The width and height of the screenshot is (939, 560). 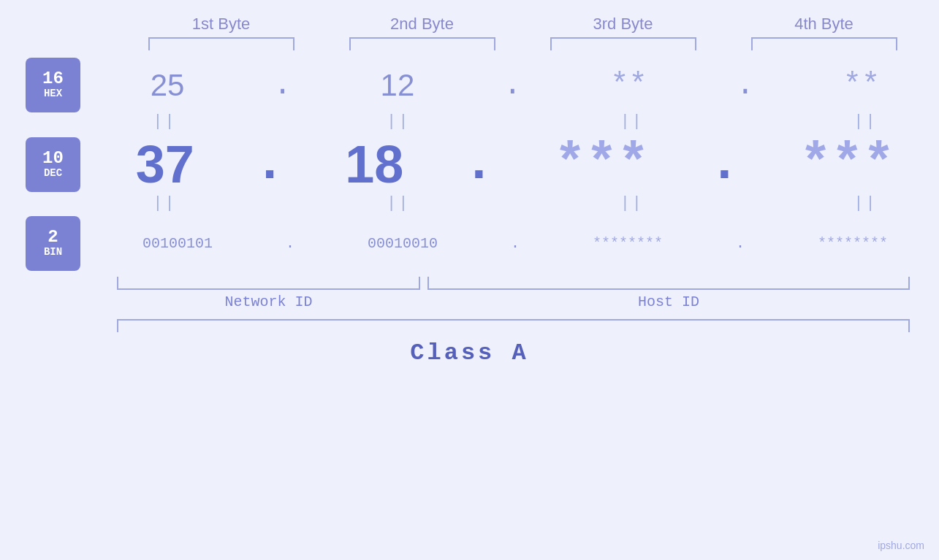 I want to click on bin-dot1: ., so click(x=290, y=244).